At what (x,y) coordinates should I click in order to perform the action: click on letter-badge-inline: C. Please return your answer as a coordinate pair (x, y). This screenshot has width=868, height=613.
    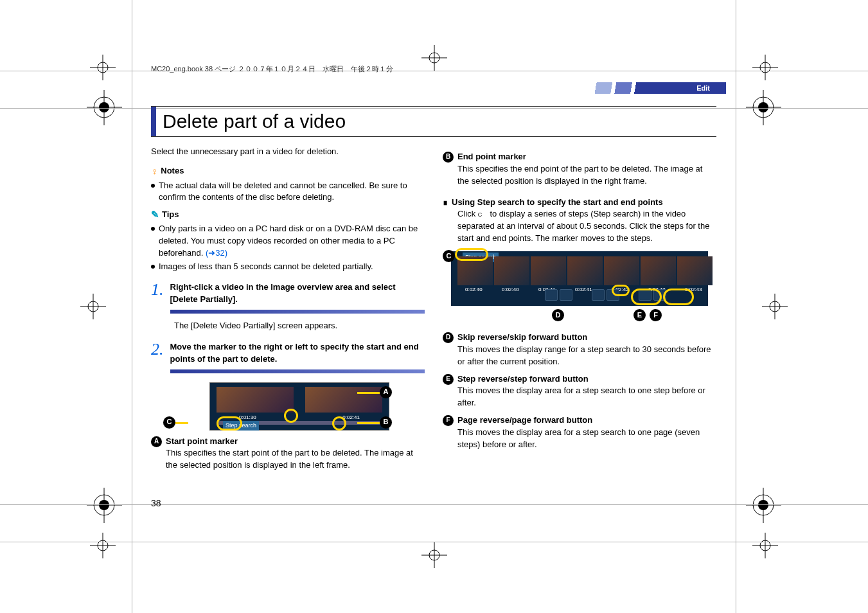
    Looking at the image, I should click on (483, 216).